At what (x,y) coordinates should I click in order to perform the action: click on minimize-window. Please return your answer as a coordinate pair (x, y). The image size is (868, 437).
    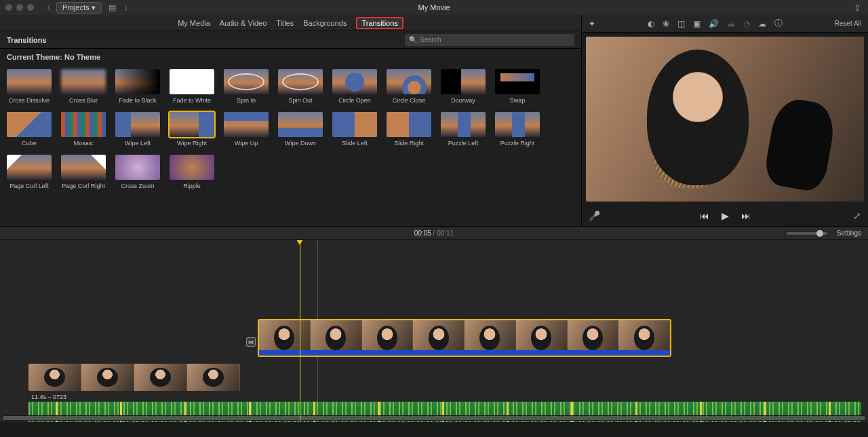
    Looking at the image, I should click on (20, 7).